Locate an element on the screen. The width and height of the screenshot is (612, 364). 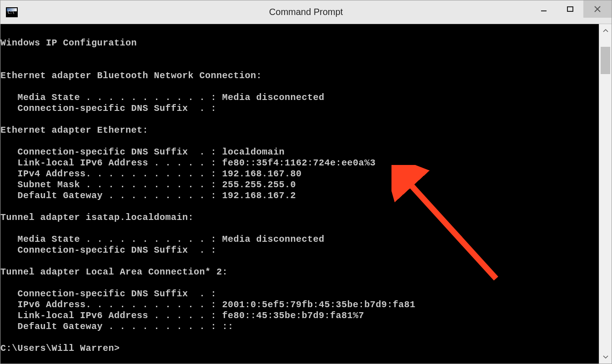
scroll-down-arrow-icon is located at coordinates (606, 357).